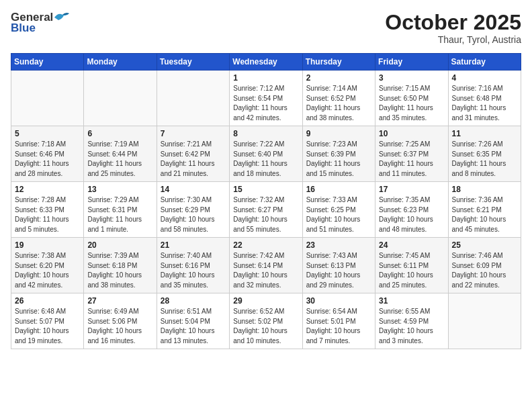  Describe the element at coordinates (266, 154) in the screenshot. I see `week-row-2: 5Sunrise: 7:18 AM Sunset: 6:46 PM Daylig…` at that location.